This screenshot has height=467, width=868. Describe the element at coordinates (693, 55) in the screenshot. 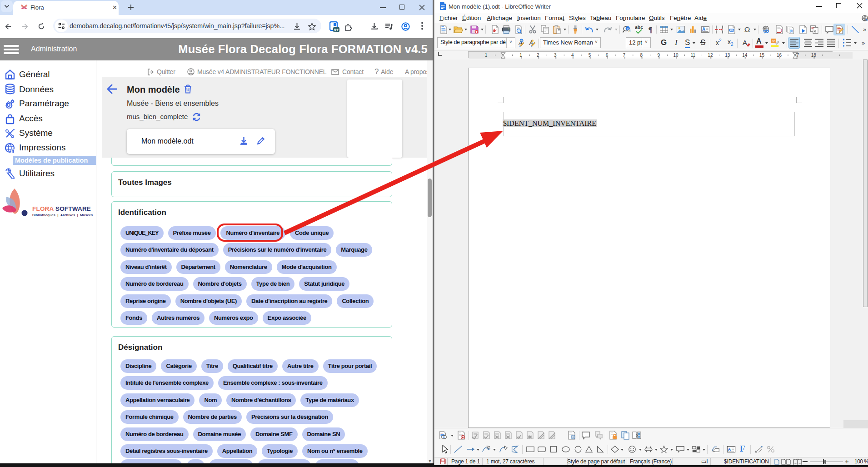

I see `svg-text: 11` at that location.